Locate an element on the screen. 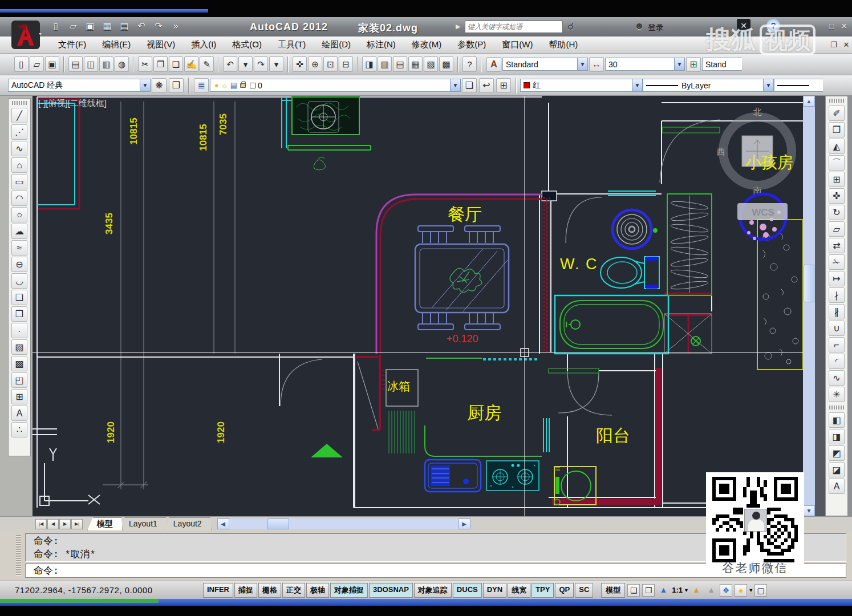  status-toggle-qp: QP is located at coordinates (565, 590).